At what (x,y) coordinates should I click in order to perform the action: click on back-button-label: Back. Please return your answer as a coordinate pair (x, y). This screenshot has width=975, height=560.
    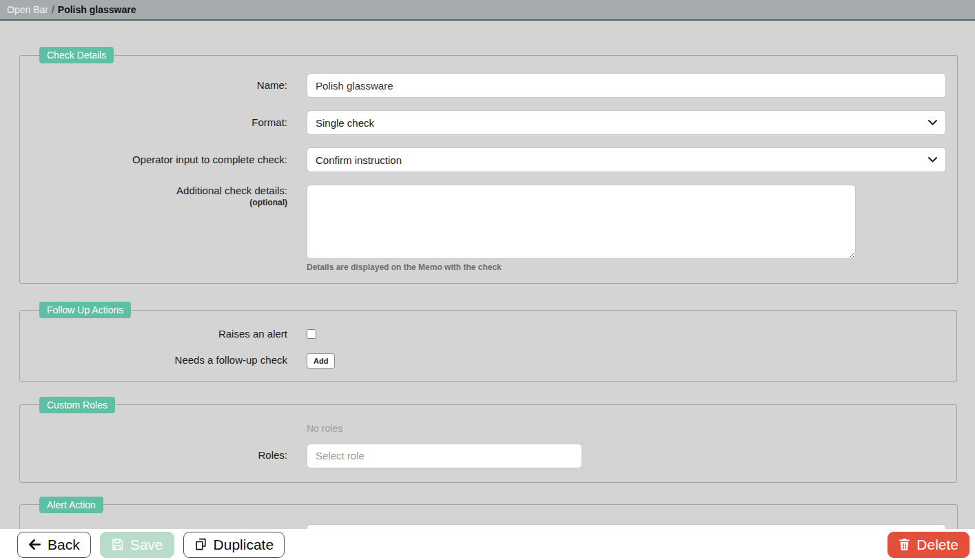
    Looking at the image, I should click on (63, 544).